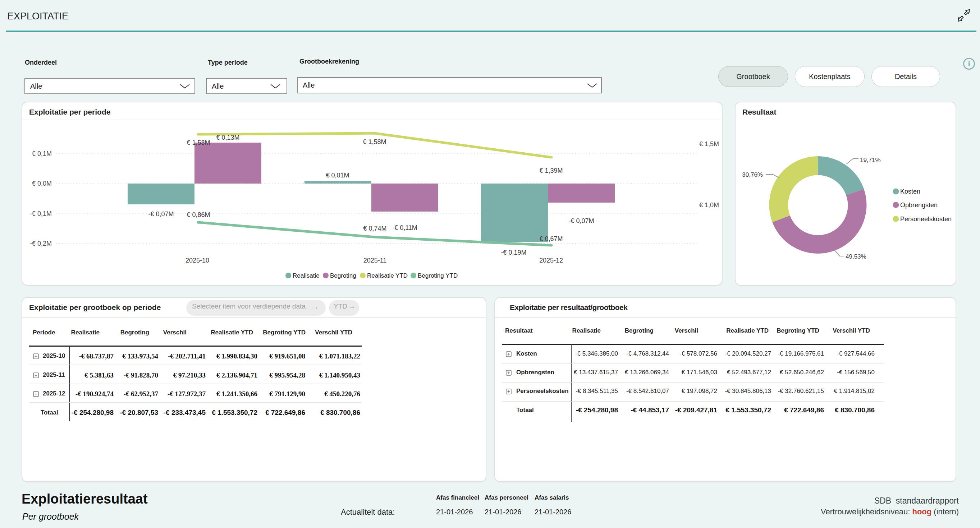 Image resolution: width=980 pixels, height=528 pixels. Describe the element at coordinates (709, 205) in the screenshot. I see `svg-text: € 1,0M` at that location.